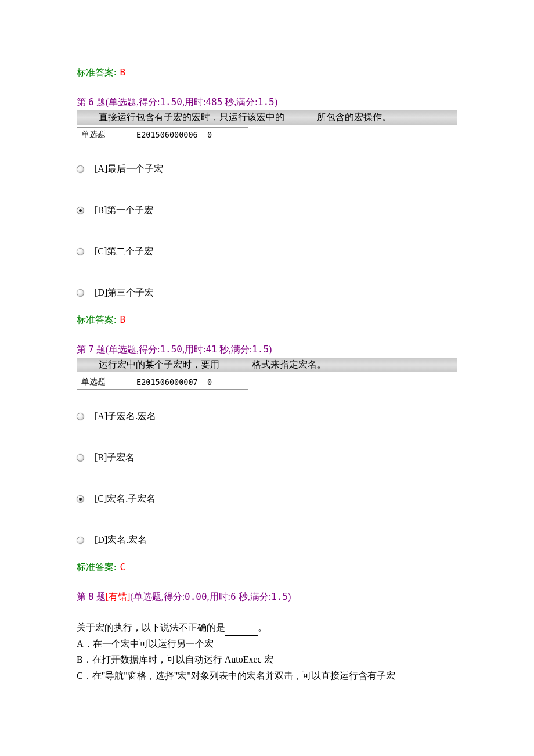  What do you see at coordinates (233, 597) in the screenshot?
I see `q-time: 6` at bounding box center [233, 597].